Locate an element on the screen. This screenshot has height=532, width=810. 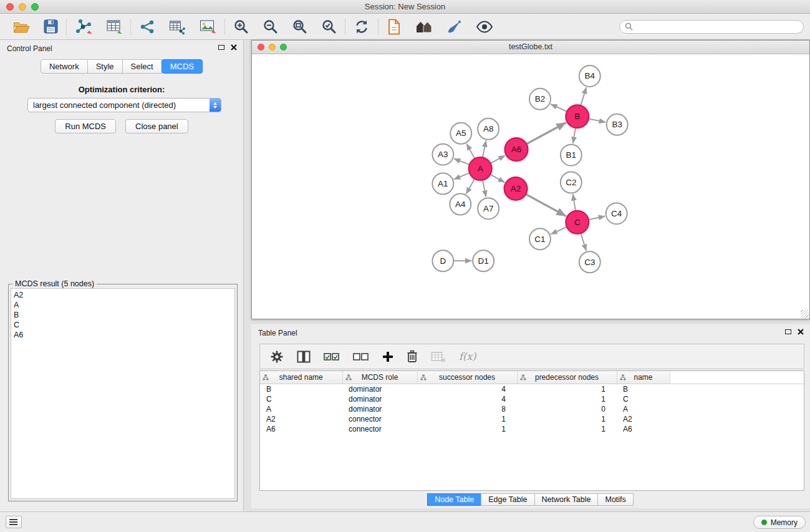
table-row: Bdominator41B is located at coordinates (532, 389).